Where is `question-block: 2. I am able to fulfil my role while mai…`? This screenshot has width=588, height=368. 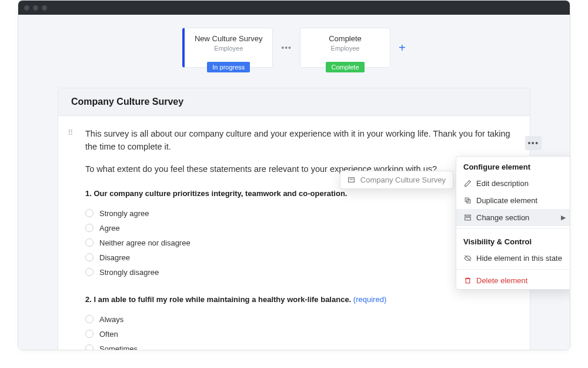 question-block: 2. I am able to fulfil my role while mai… is located at coordinates (299, 323).